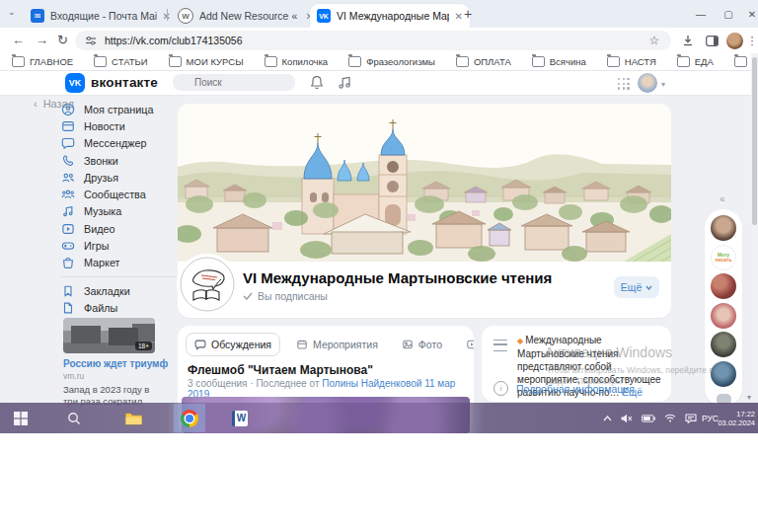  What do you see at coordinates (68, 211) in the screenshot?
I see `music-note-icon` at bounding box center [68, 211].